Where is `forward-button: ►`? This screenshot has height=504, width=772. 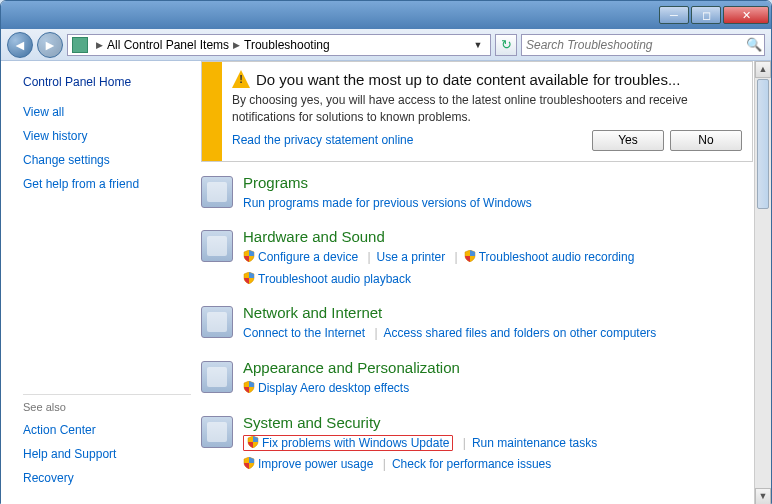 forward-button: ► is located at coordinates (50, 45).